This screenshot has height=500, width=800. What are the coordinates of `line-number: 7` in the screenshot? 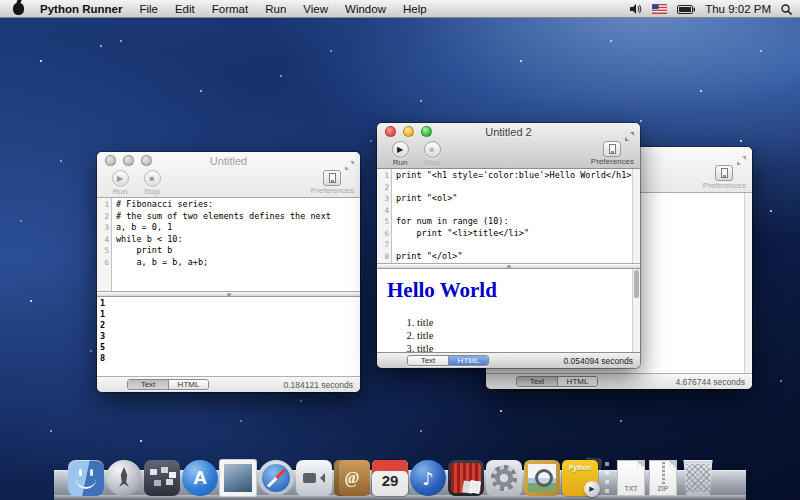 It's located at (384, 245).